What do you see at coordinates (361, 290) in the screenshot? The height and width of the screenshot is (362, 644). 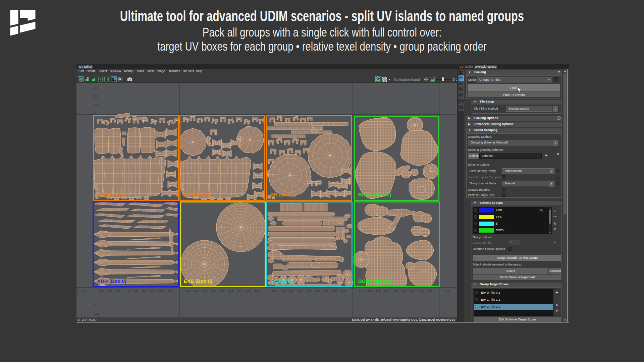 I see `svg-text: 3.1` at bounding box center [361, 290].